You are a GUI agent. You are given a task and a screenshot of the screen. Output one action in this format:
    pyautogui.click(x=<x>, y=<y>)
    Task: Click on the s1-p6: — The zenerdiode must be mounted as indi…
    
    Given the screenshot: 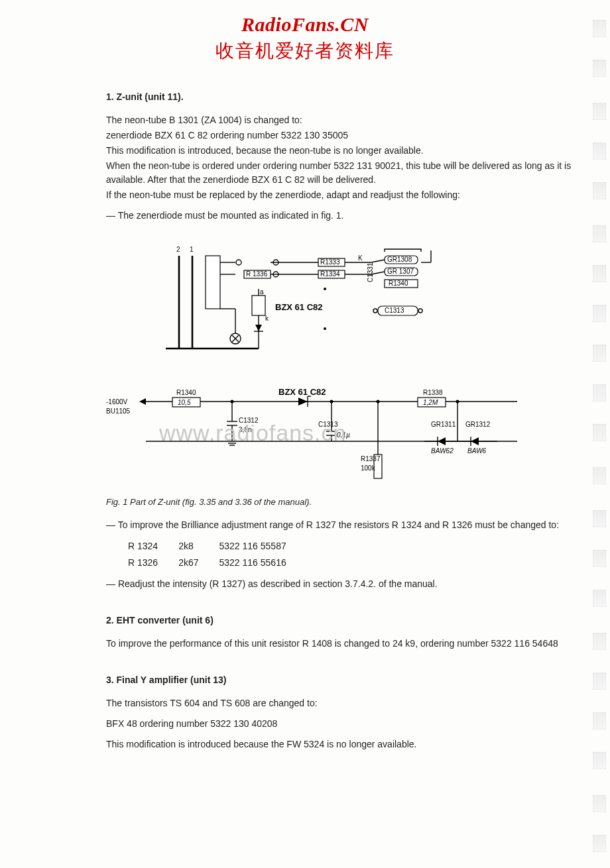 What is the action you would take?
    pyautogui.click(x=345, y=216)
    